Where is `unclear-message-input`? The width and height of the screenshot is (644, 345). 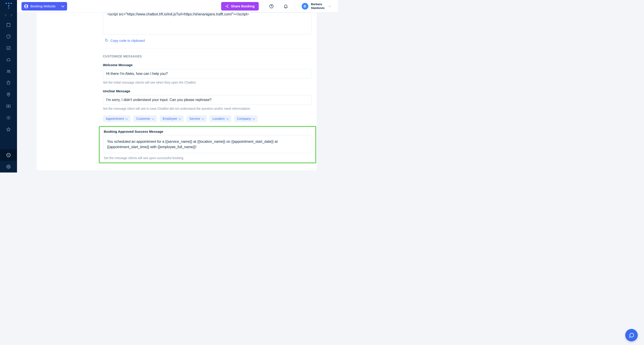 unclear-message-input is located at coordinates (207, 100).